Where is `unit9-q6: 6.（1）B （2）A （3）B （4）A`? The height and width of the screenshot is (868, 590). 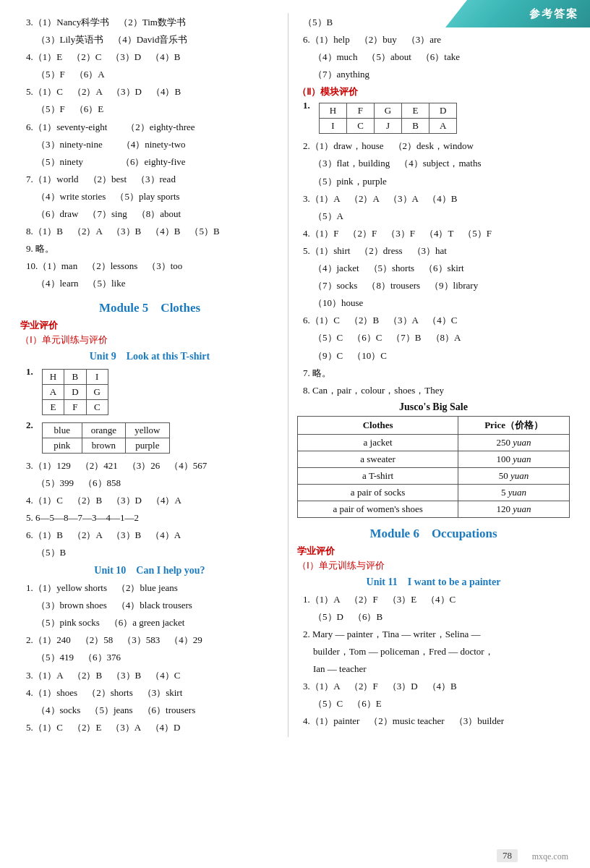
unit9-q6: 6.（1）B （2）A （3）B （4）A is located at coordinates (150, 535).